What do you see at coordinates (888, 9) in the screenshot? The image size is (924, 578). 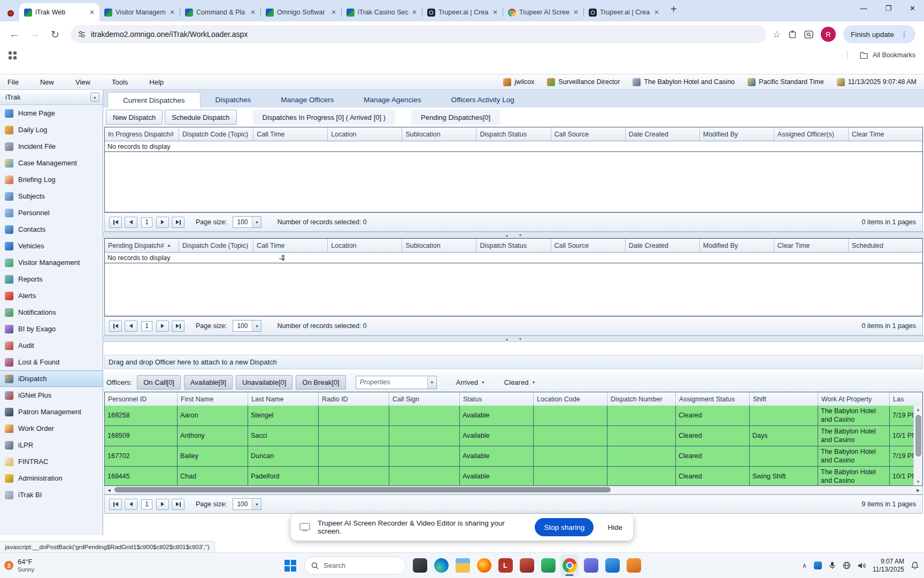 I see `window-maximize-button: ❐` at bounding box center [888, 9].